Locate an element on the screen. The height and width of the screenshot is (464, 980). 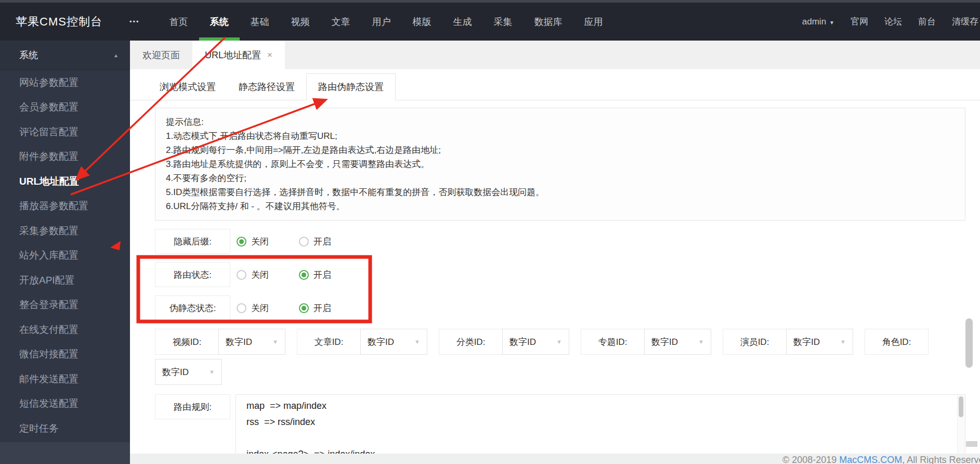
hint-line: 2.路由规则每行一条,中间用=>隔开,左边是路由表达式,右边是路由地址; is located at coordinates (560, 150).